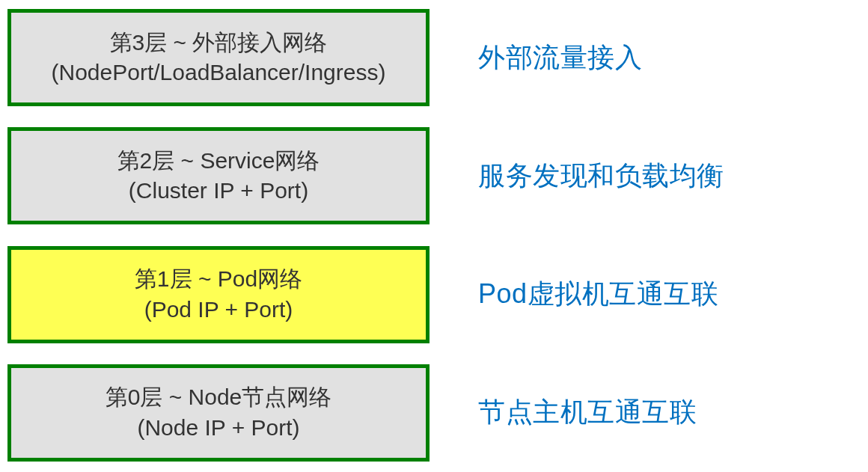 The height and width of the screenshot is (472, 868). What do you see at coordinates (218, 398) in the screenshot?
I see `layer0-title: 第0层 ~ Node节点网络` at bounding box center [218, 398].